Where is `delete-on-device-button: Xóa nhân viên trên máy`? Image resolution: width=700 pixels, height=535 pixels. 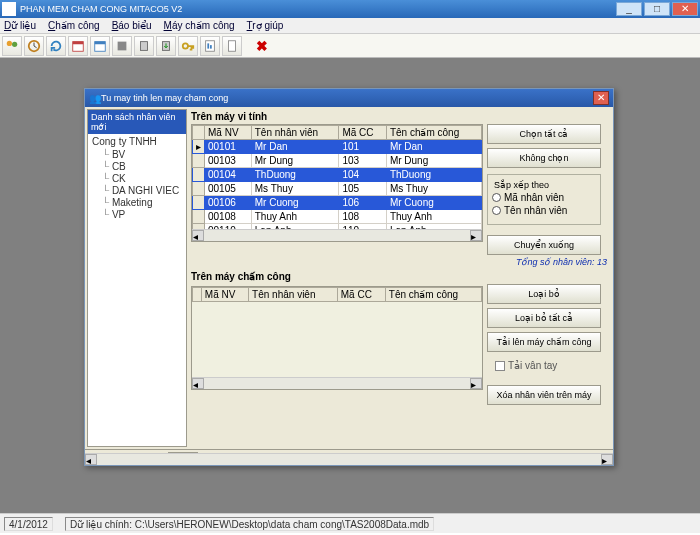 delete-on-device-button: Xóa nhân viên trên máy is located at coordinates (544, 395).